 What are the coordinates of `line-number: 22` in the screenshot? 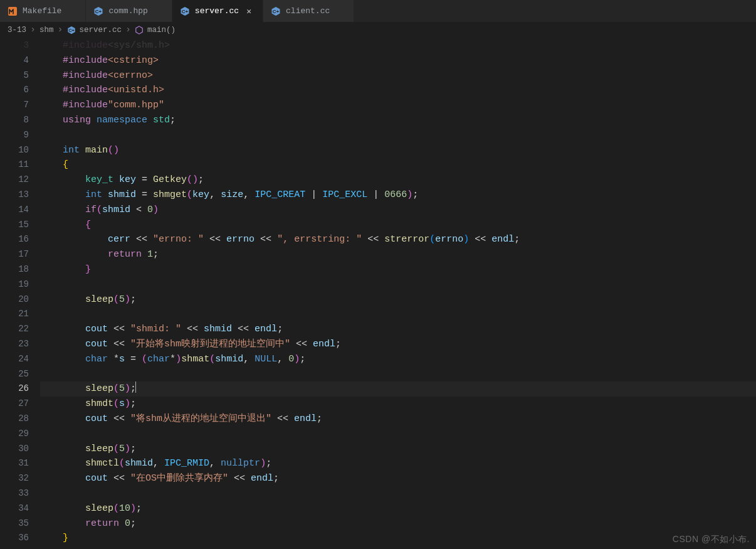 It's located at (14, 329).